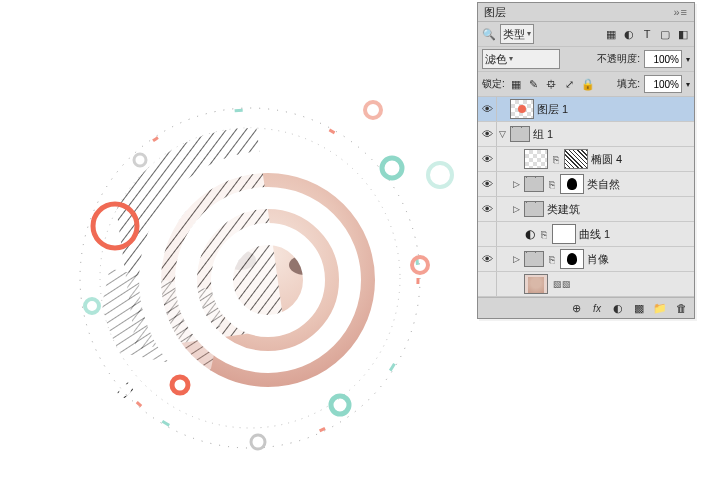 The height and width of the screenshot is (504, 705). I want to click on panel-footer: ⊕ fx ◐ ▩ 📁 🗑, so click(586, 308).